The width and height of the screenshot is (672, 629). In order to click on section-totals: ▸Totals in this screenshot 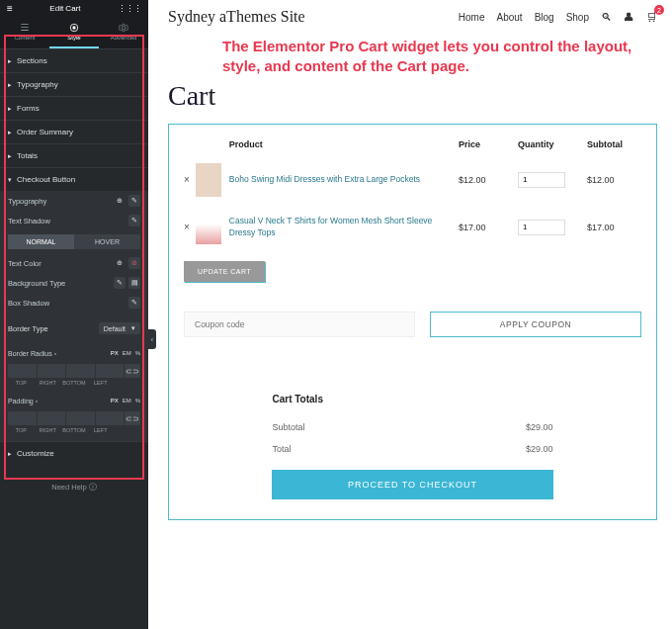, I will do `click(74, 156)`.